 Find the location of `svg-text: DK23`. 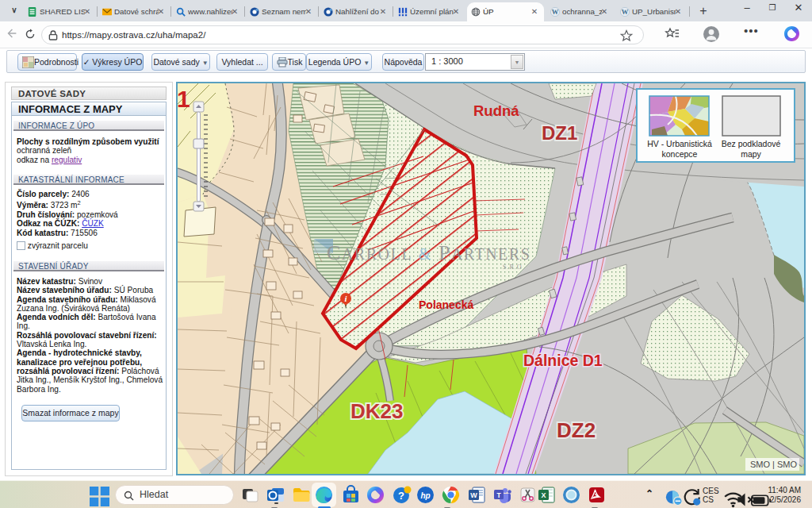

svg-text: DK23 is located at coordinates (377, 411).